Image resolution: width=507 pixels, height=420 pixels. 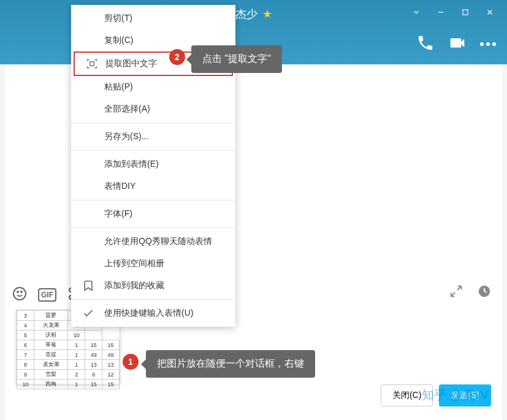 I want to click on window-title: 杰少 ★, so click(x=254, y=14).